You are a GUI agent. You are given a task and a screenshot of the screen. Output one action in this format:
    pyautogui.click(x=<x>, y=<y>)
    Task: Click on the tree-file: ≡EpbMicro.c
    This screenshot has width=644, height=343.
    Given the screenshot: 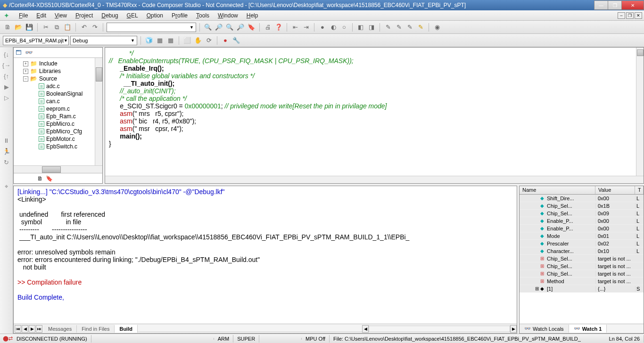 What is the action you would take?
    pyautogui.click(x=58, y=124)
    